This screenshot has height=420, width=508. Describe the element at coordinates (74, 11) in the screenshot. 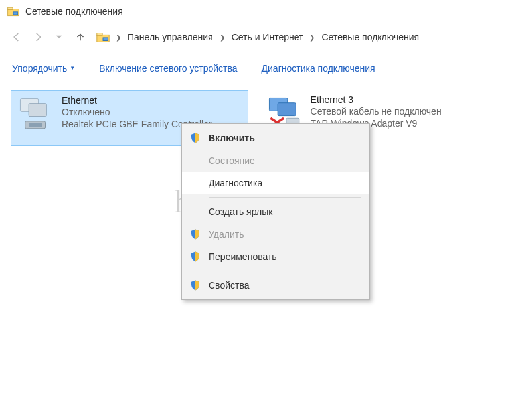

I see `window-title: Сетевые подключения` at that location.